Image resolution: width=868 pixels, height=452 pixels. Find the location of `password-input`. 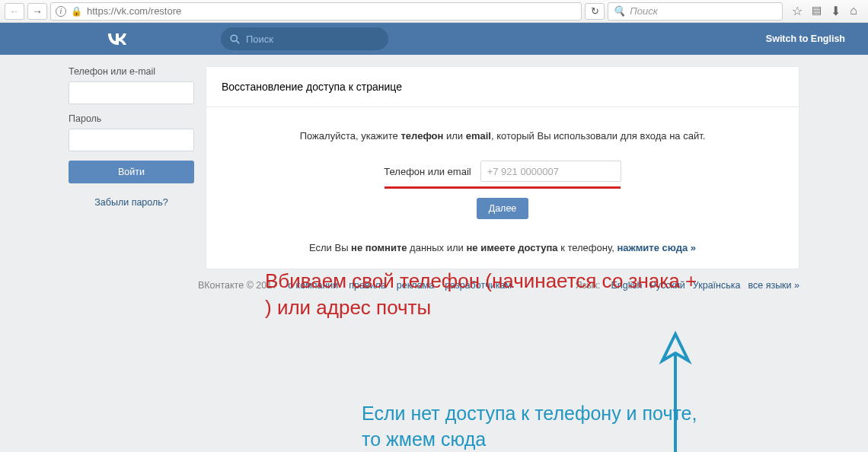

password-input is located at coordinates (131, 140).